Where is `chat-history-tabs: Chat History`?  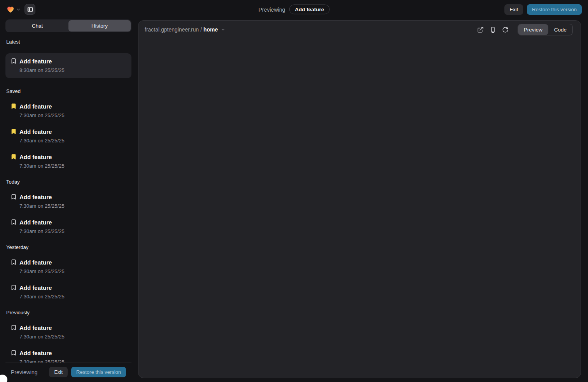 chat-history-tabs: Chat History is located at coordinates (68, 26).